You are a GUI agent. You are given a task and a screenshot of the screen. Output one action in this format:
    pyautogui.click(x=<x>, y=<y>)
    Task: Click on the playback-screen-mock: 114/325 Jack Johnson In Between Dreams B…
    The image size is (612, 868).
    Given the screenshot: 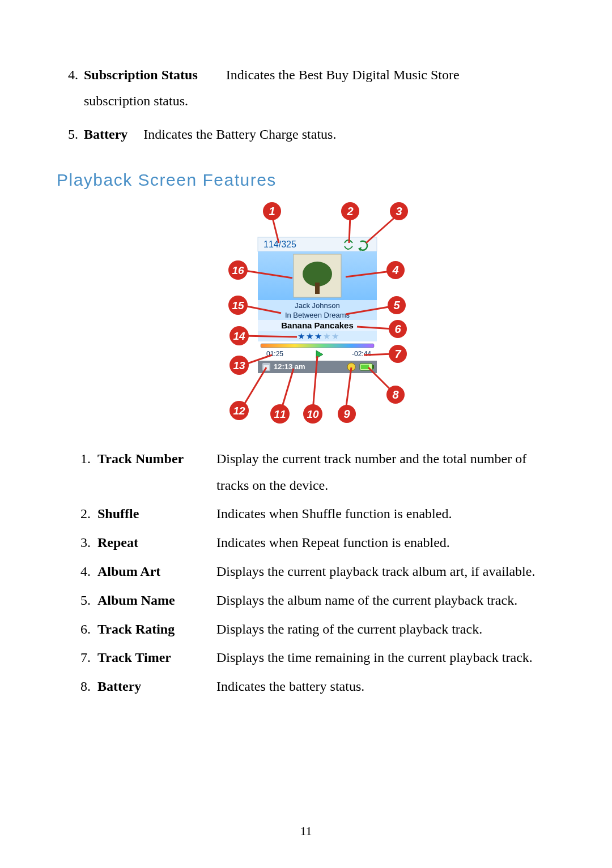 What is the action you would take?
    pyautogui.click(x=317, y=305)
    